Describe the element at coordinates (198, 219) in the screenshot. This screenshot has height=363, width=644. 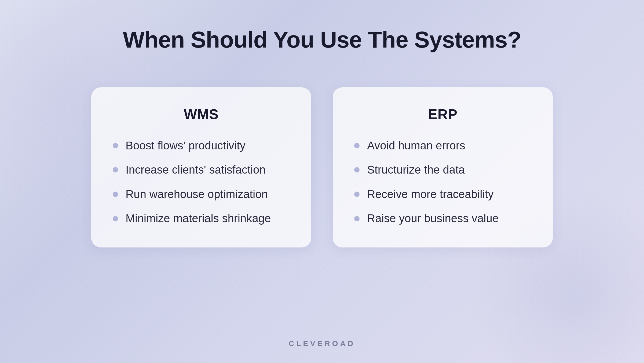
I see `wms-item-4: Minimize materials shrinkage` at that location.